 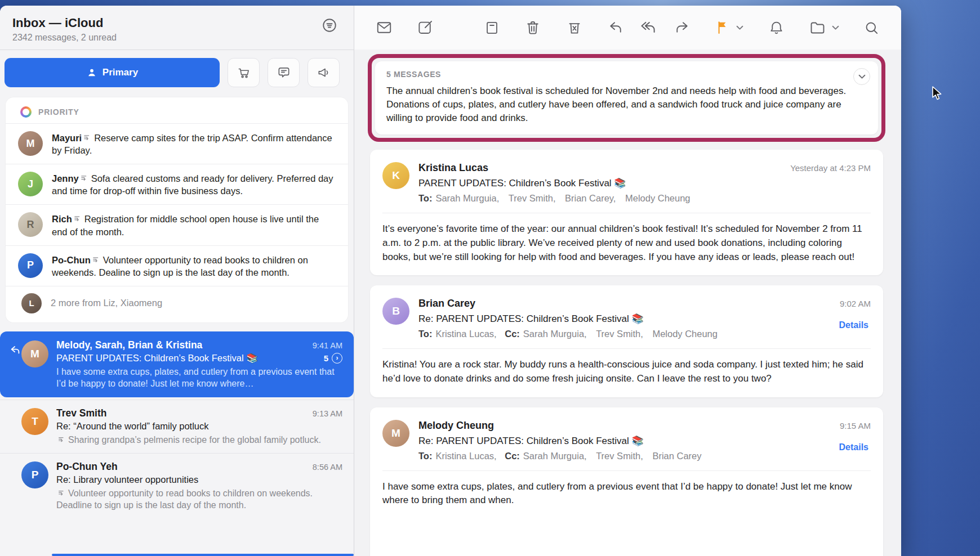 What do you see at coordinates (177, 111) in the screenshot?
I see `priority-header: PRIORITY` at bounding box center [177, 111].